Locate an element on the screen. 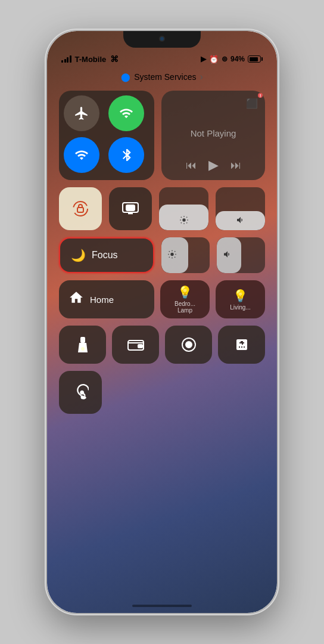 The width and height of the screenshot is (324, 644). signal-bars is located at coordinates (67, 59).